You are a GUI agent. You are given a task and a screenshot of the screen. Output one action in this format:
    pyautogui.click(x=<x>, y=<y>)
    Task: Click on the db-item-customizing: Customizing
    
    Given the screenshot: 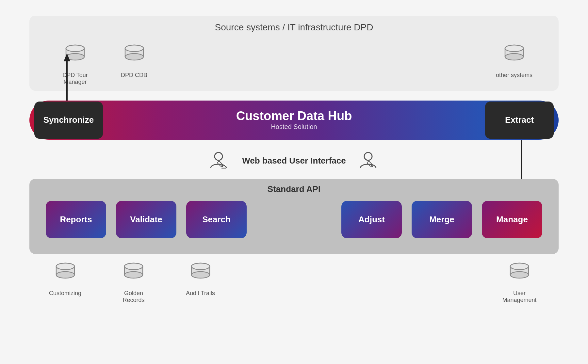 What is the action you would take?
    pyautogui.click(x=65, y=282)
    